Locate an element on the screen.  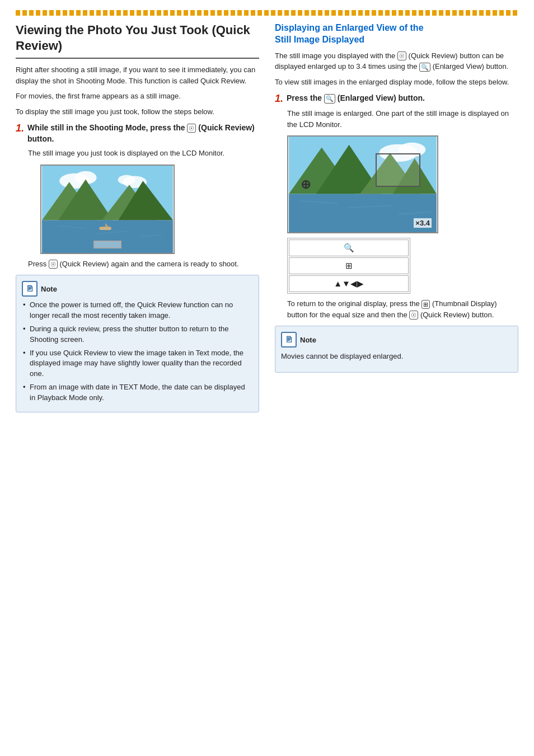
step1-right-body-text: The still image is enlarged. One part of… is located at coordinates (403, 119).